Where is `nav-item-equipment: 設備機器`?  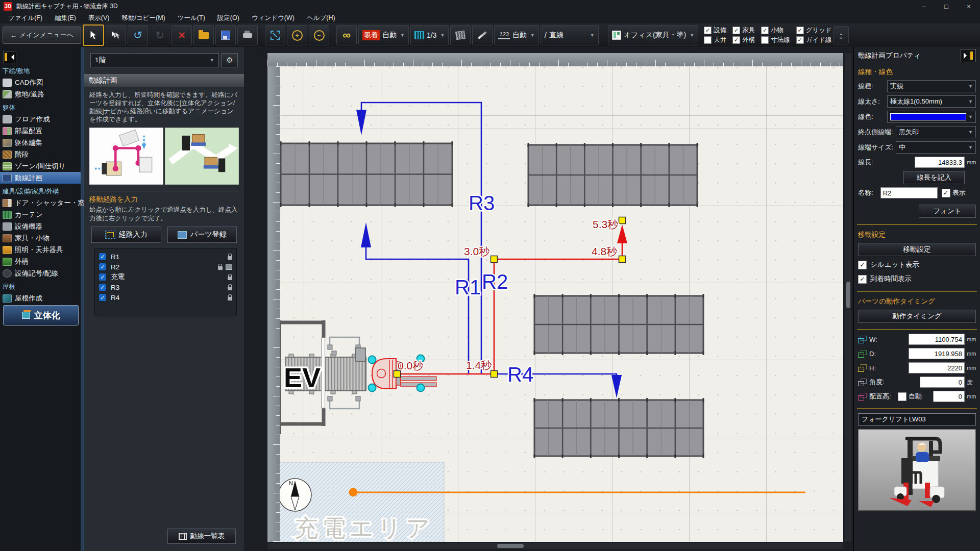 nav-item-equipment: 設備機器 is located at coordinates (40, 227).